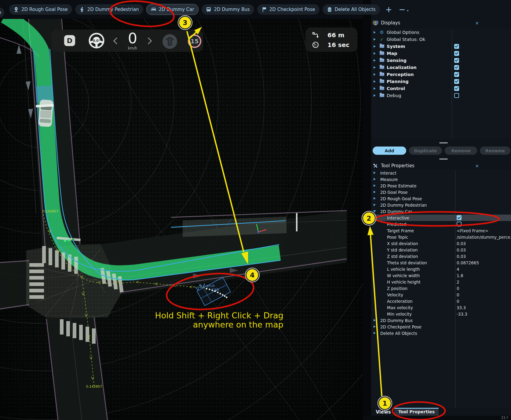 The width and height of the screenshot is (511, 420). Describe the element at coordinates (458, 269) in the screenshot. I see `property-value: 4` at that location.